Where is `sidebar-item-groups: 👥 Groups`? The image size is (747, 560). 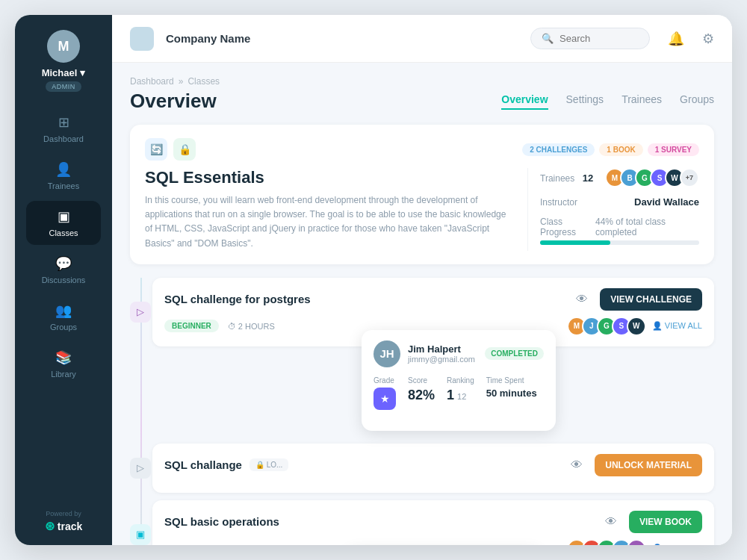
sidebar-item-groups: 👥 Groups is located at coordinates (63, 317).